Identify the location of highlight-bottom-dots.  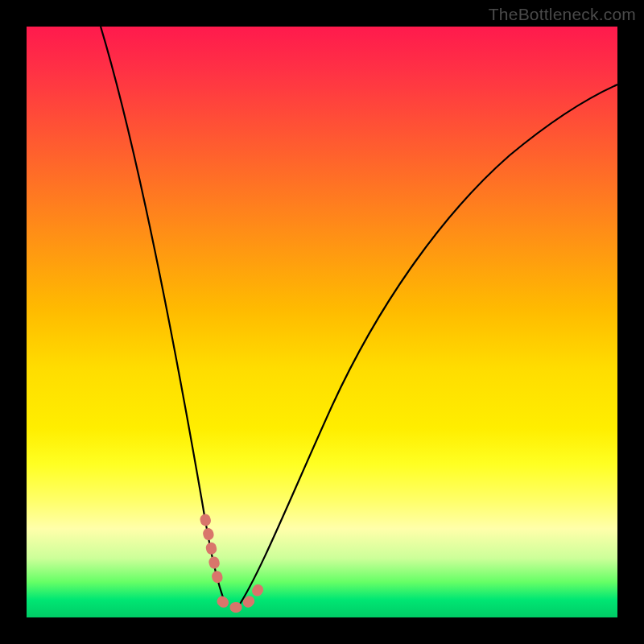
(243, 594).